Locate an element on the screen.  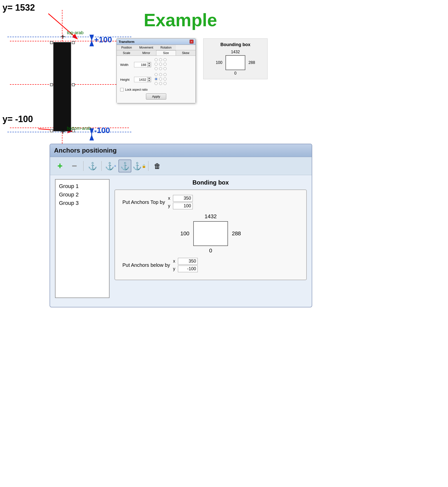
below-x-row: x is located at coordinates (185, 261).